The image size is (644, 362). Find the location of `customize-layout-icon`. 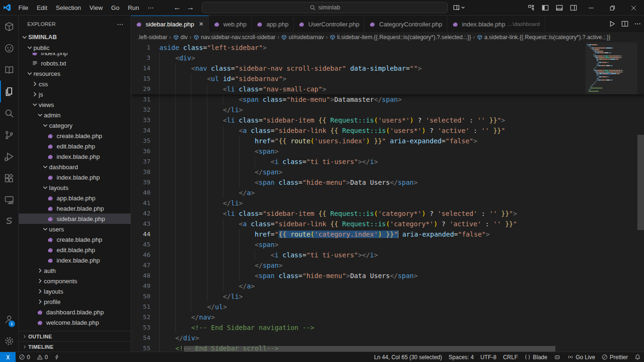

customize-layout-icon is located at coordinates (531, 8).